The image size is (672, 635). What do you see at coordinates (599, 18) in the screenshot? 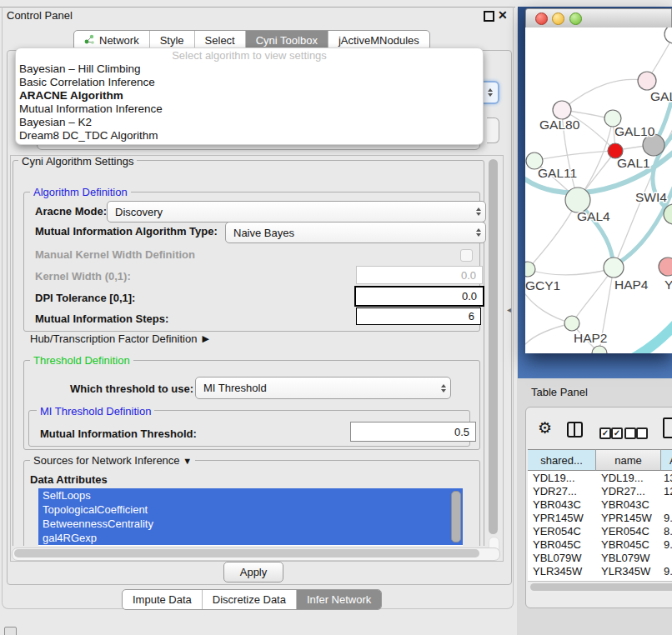
I see `network-window-titlebar` at bounding box center [599, 18].